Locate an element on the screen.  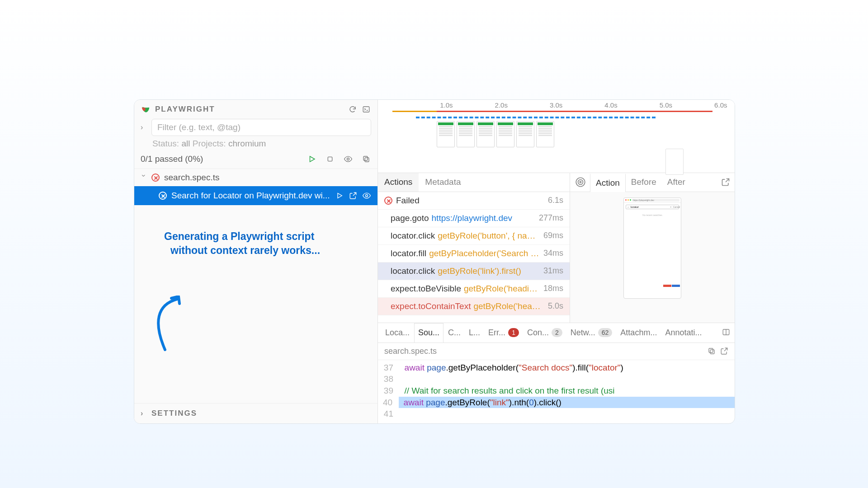
action-item: page.gotohttps://playwright.dev277ms is located at coordinates (474, 219).